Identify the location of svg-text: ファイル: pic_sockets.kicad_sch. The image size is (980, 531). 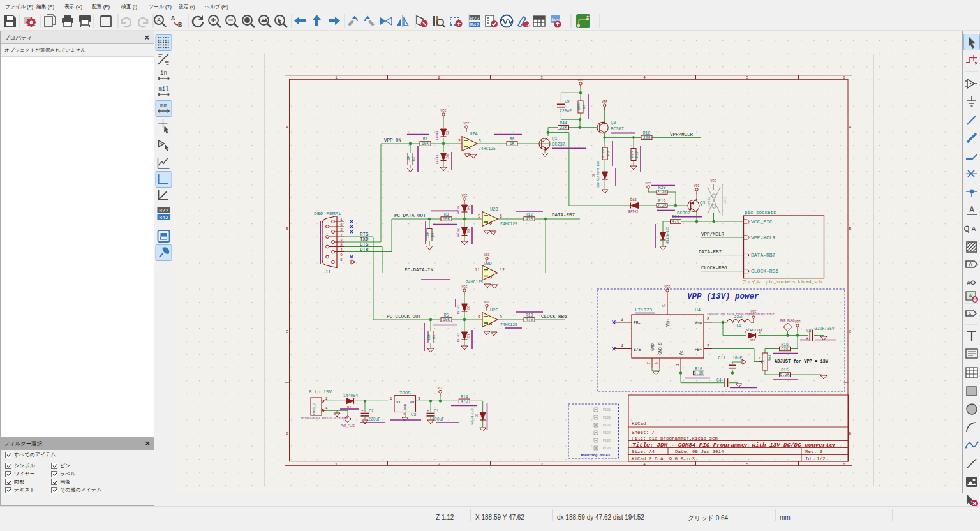
(782, 282).